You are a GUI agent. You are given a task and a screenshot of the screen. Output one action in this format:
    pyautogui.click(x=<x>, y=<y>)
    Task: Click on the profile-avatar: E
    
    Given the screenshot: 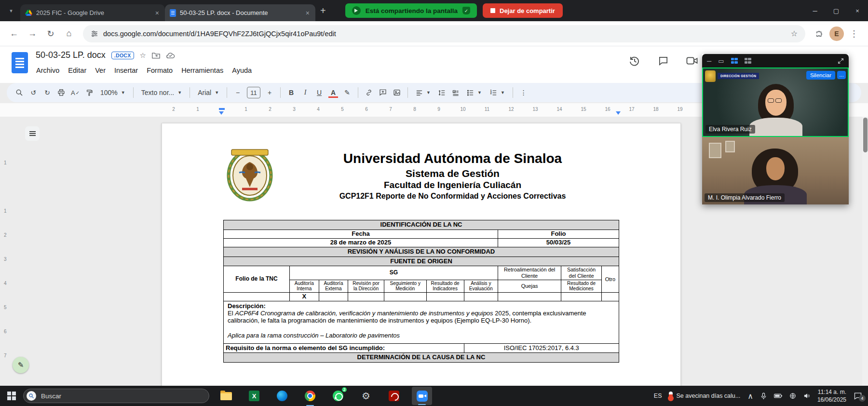 What is the action you would take?
    pyautogui.click(x=837, y=34)
    